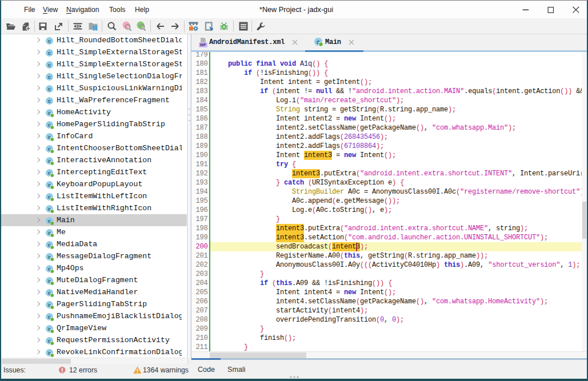 Image resolution: width=588 pixels, height=381 pixels. Describe the element at coordinates (203, 45) in the screenshot. I see `svg-text: MF` at that location.